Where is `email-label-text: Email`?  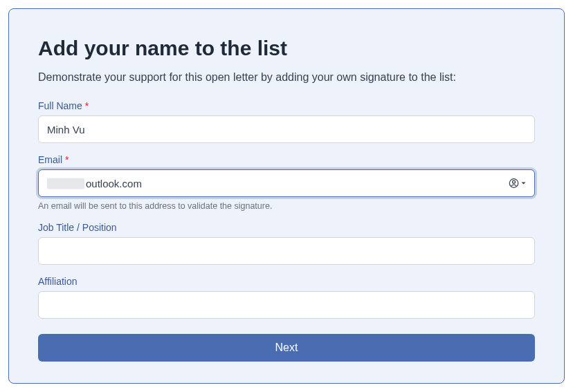
email-label-text: Email is located at coordinates (50, 160).